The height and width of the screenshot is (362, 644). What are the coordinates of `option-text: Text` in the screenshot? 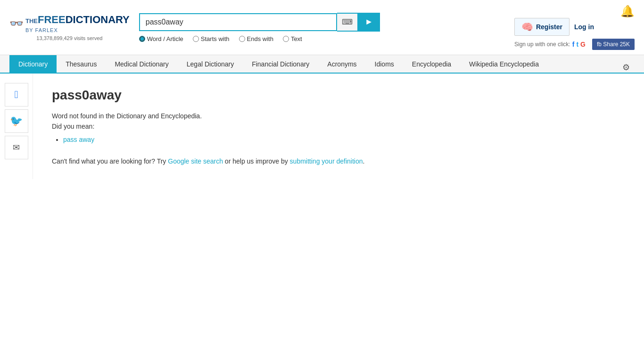 It's located at (292, 39).